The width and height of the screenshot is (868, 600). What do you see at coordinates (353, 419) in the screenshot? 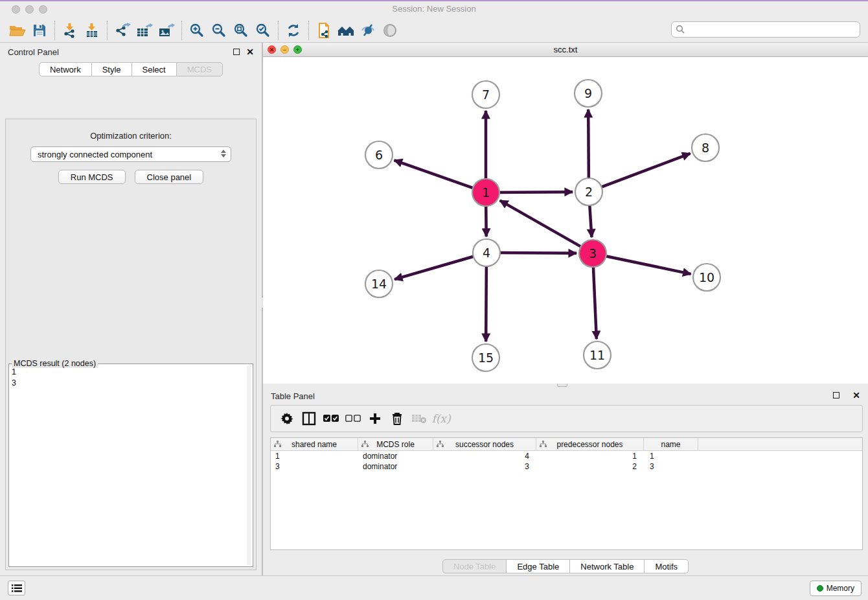
I see `hide-all-columns-button` at bounding box center [353, 419].